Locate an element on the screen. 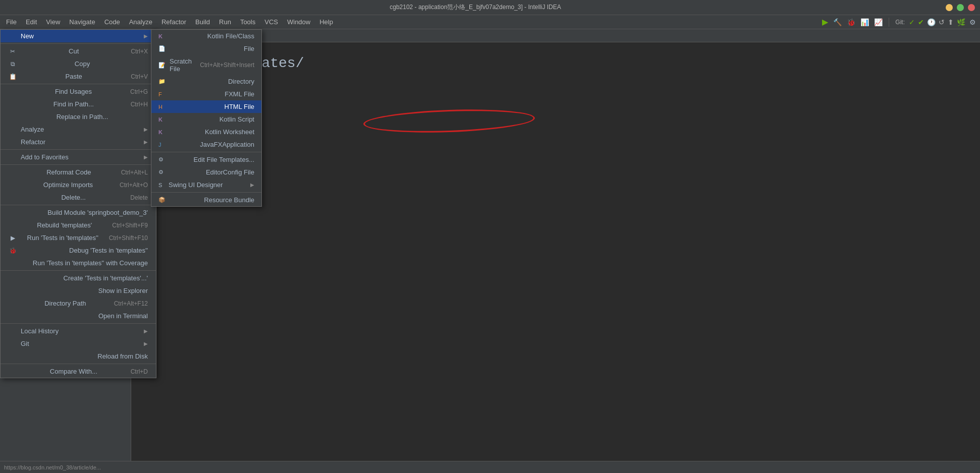  menu-item-label: Local History is located at coordinates (39, 331).